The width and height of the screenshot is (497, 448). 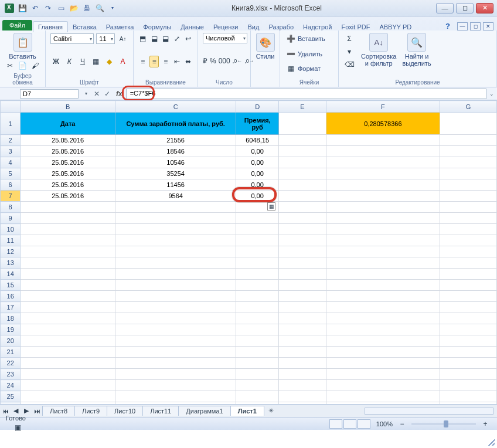 I want to click on zoom-out-icon: −, so click(x=402, y=424).